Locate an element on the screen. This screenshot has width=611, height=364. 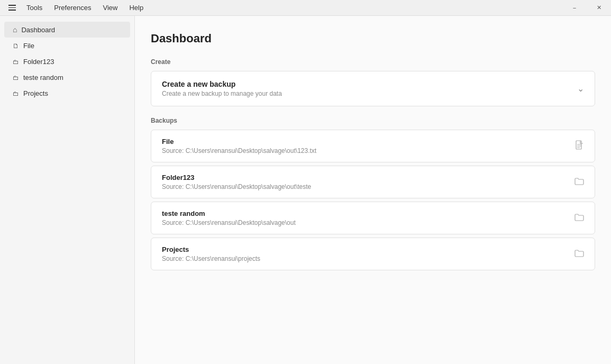
backup-card-projects-inner: Projects Source: C:\Users\renansui\proje… is located at coordinates (373, 254).